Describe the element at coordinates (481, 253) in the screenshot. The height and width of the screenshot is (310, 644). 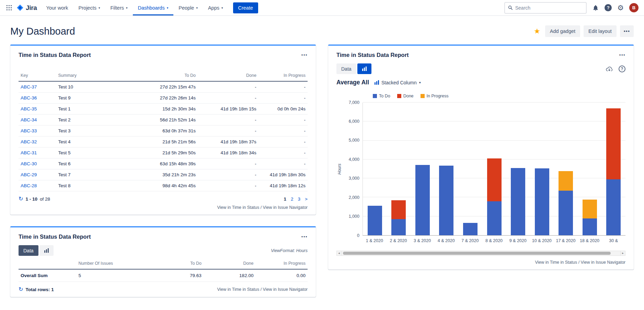
I see `scrollbar-track` at that location.